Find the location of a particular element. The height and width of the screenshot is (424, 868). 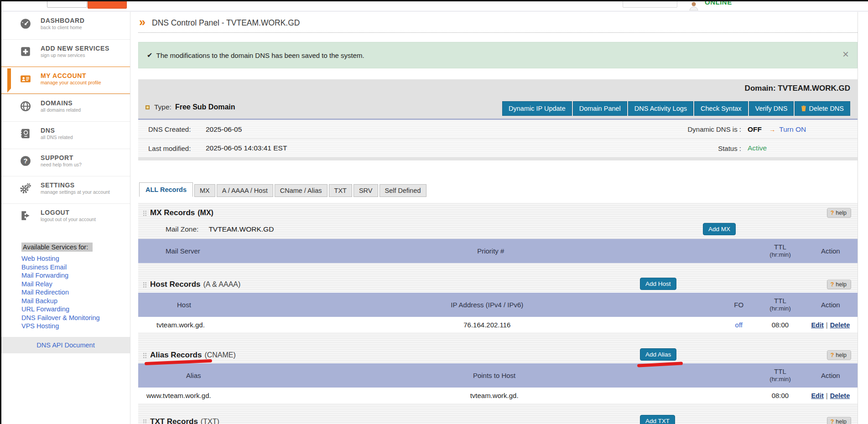

mx-col-priority: Priority # is located at coordinates (491, 251).